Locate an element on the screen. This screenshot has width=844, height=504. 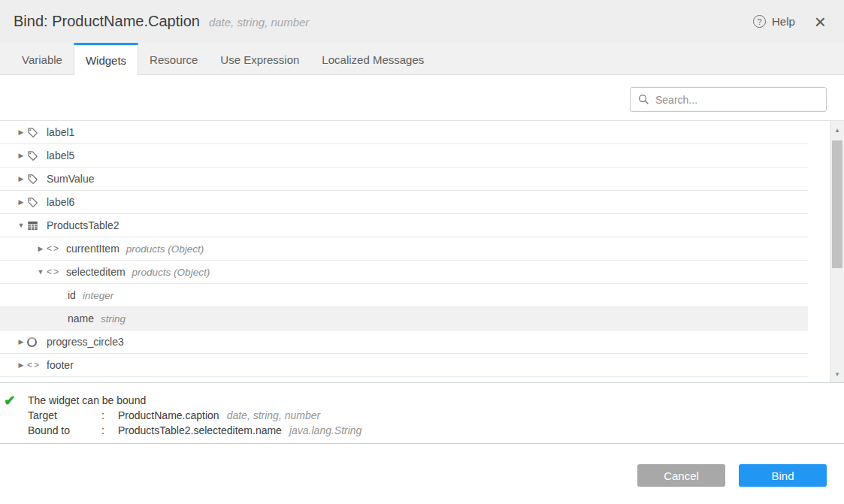
progress-circle-icon is located at coordinates (32, 343).